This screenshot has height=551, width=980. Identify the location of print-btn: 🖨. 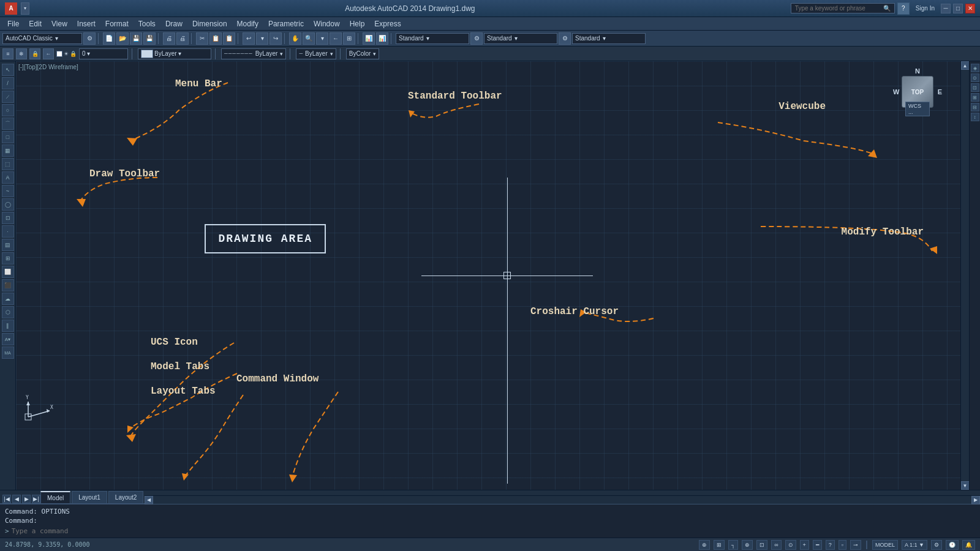
(169, 39).